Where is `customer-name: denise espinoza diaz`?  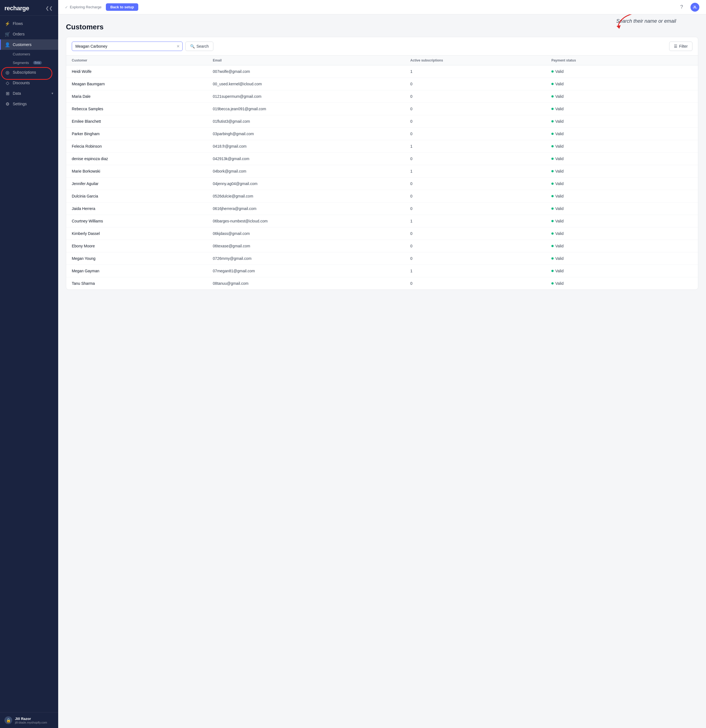 customer-name: denise espinoza diaz is located at coordinates (142, 159).